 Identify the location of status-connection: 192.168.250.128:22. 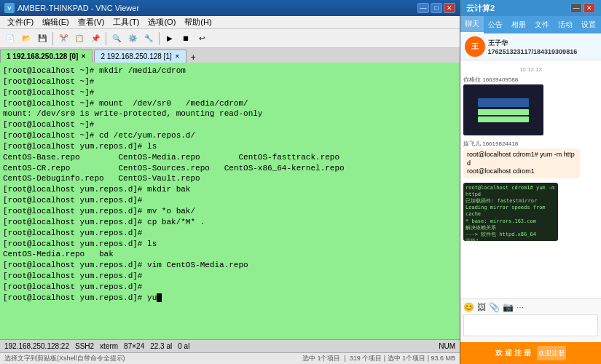
(36, 347).